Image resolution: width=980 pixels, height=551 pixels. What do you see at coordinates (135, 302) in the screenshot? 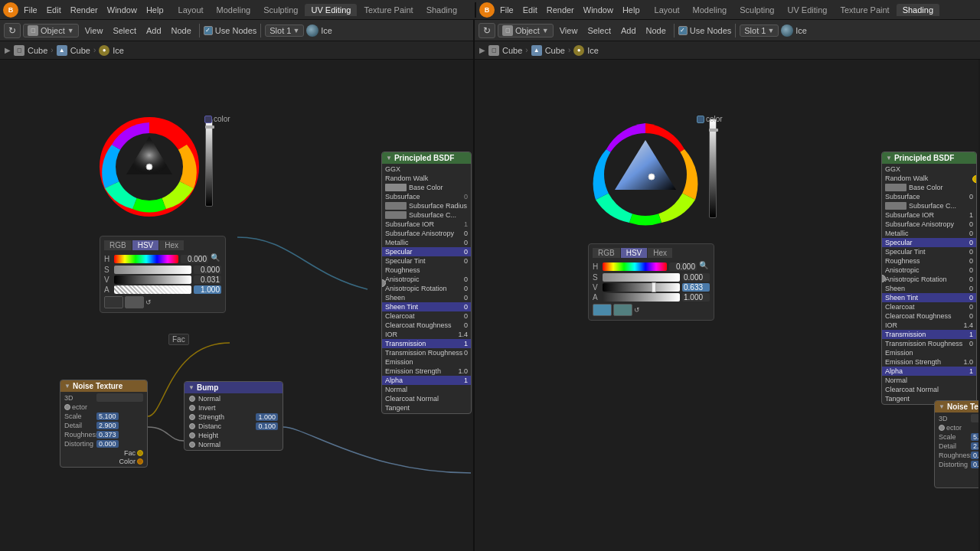
I see `color-swatch-new` at bounding box center [135, 302].